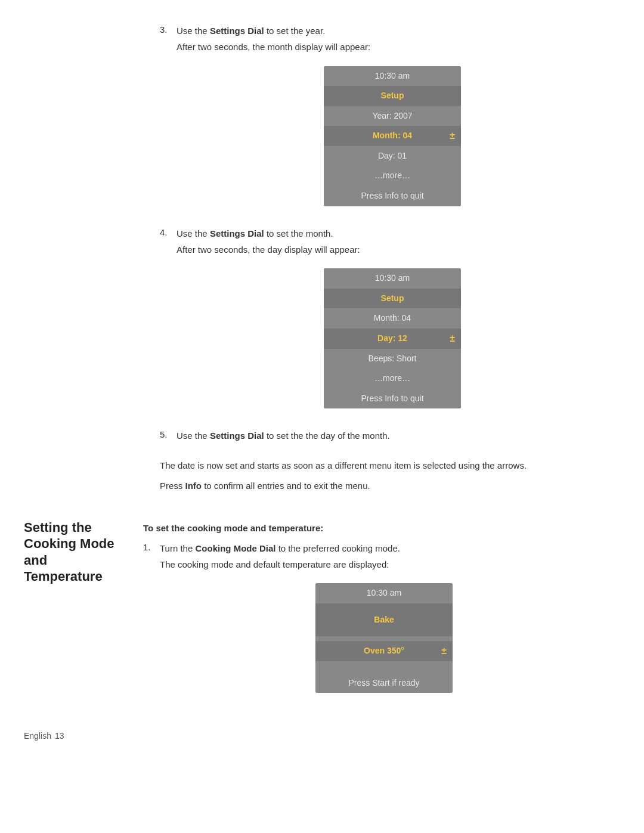 Image resolution: width=644 pixels, height=833 pixels. I want to click on display1-row6: …more…, so click(392, 176).